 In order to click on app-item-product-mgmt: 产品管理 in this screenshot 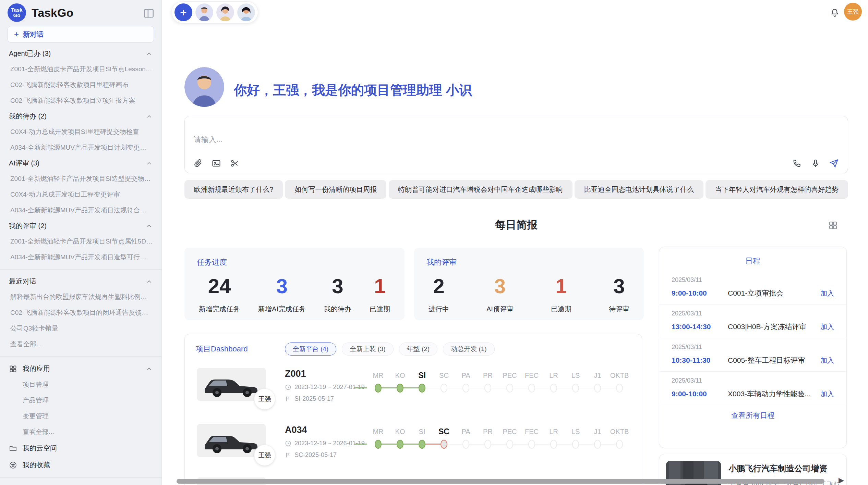, I will do `click(81, 400)`.